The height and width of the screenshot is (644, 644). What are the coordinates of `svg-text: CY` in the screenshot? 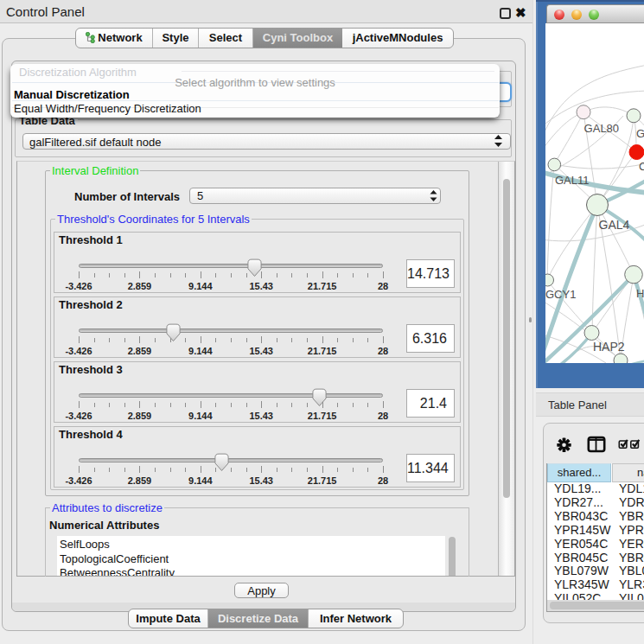 It's located at (641, 166).